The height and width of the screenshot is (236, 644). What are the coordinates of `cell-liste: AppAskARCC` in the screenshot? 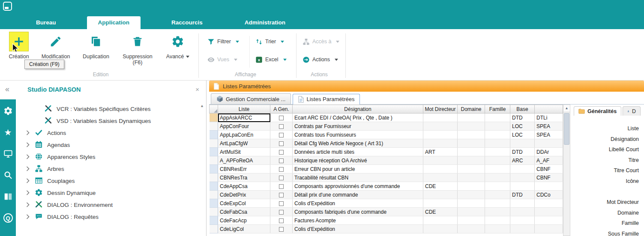 It's located at (244, 118).